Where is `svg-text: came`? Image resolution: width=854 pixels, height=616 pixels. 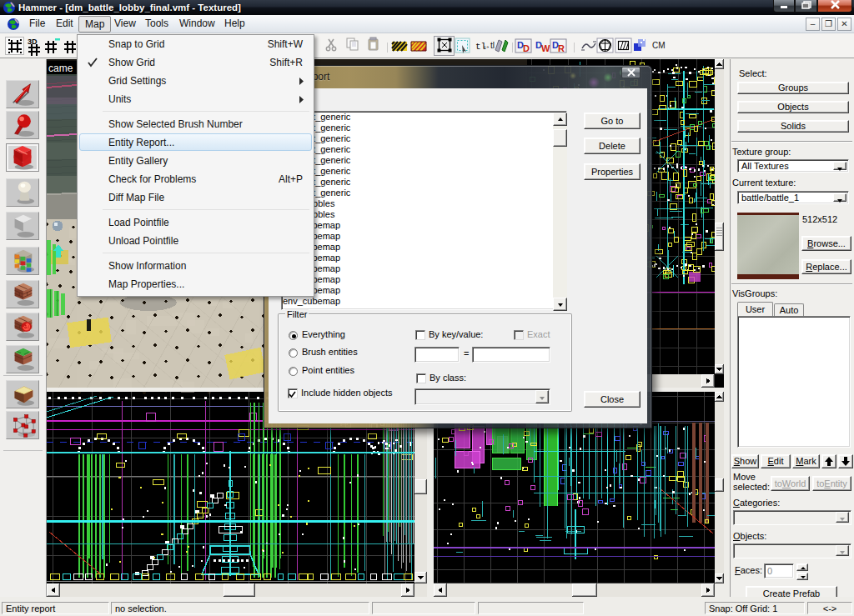 svg-text: came is located at coordinates (61, 68).